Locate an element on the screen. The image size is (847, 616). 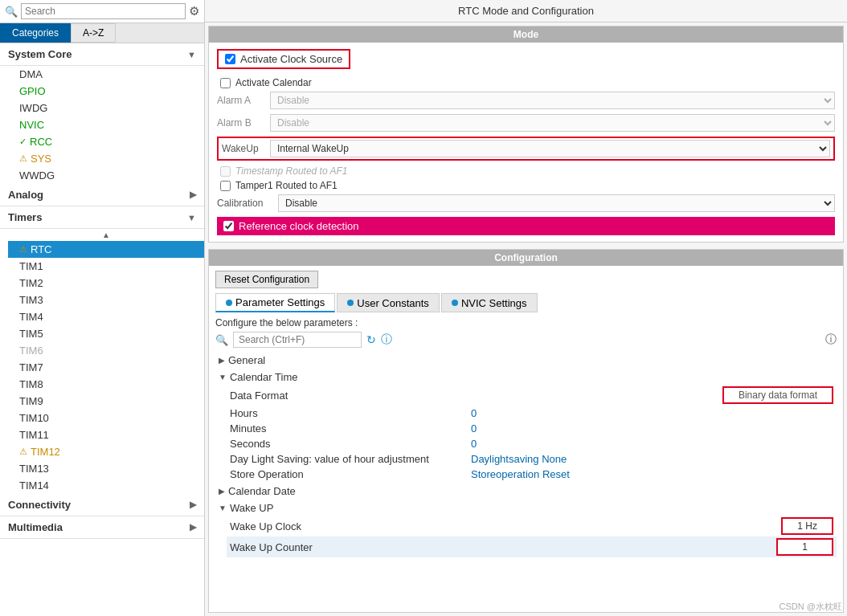
sidebar-item-rtc: ⚠ RTC is located at coordinates (106, 249).